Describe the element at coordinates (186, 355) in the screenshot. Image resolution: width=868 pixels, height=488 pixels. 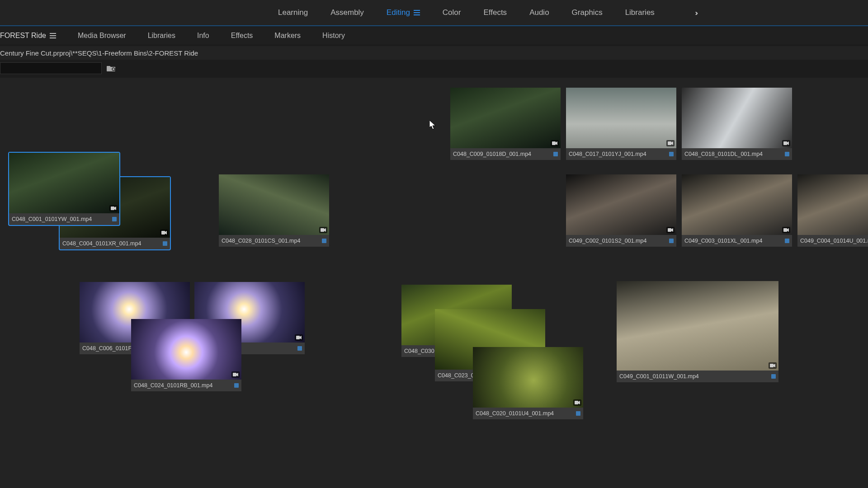
I see `clip-c024: C048_C024_0101RB_001.mp4` at that location.